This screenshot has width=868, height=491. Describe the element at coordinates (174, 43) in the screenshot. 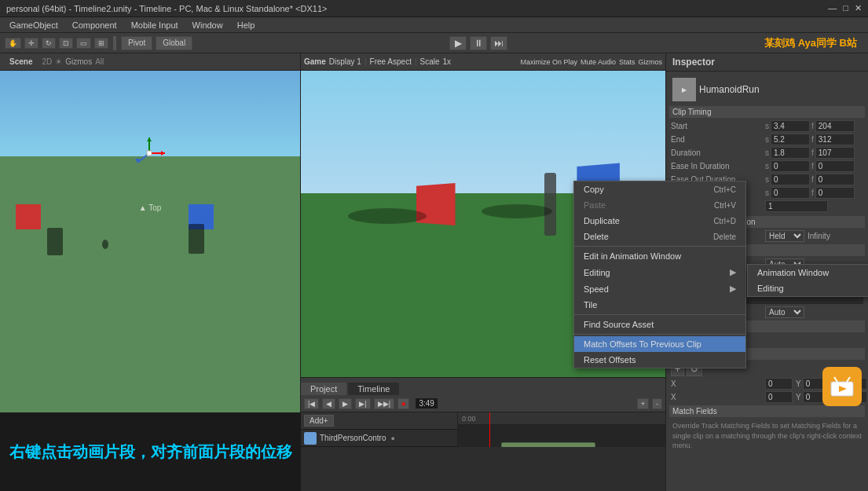

I see `global-btn: Global` at that location.